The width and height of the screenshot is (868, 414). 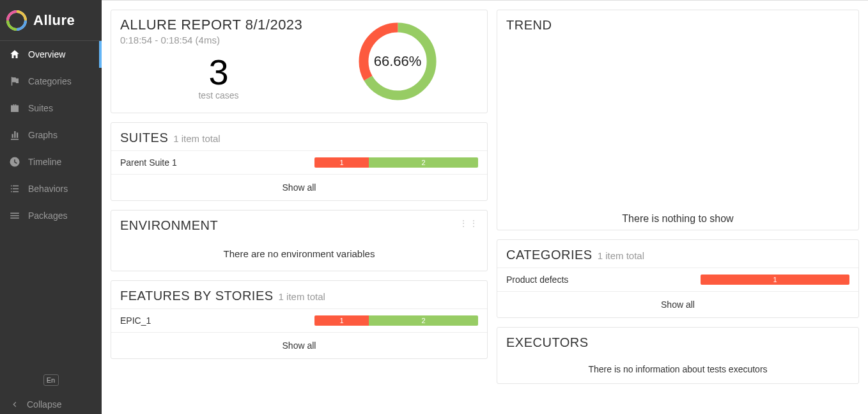 What do you see at coordinates (678, 305) in the screenshot?
I see `categories-show-all: Show all` at bounding box center [678, 305].